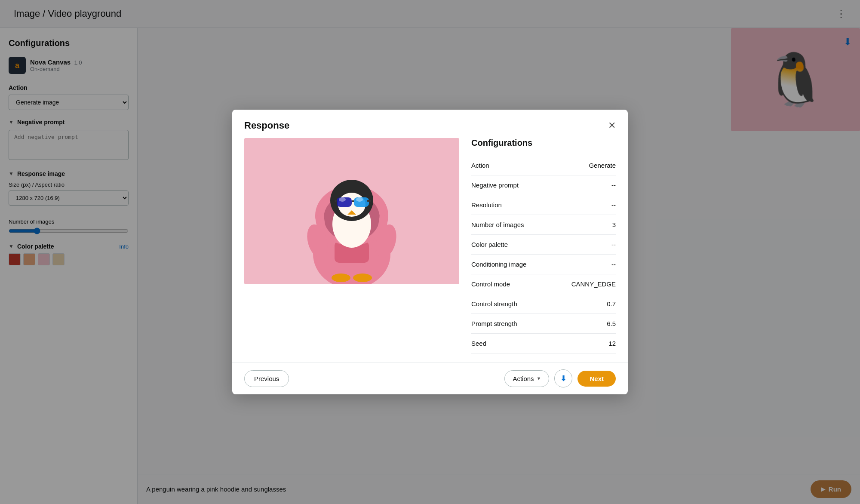 The image size is (860, 504). Describe the element at coordinates (544, 284) in the screenshot. I see `config-row: Control modeCANNY_EDGE` at that location.